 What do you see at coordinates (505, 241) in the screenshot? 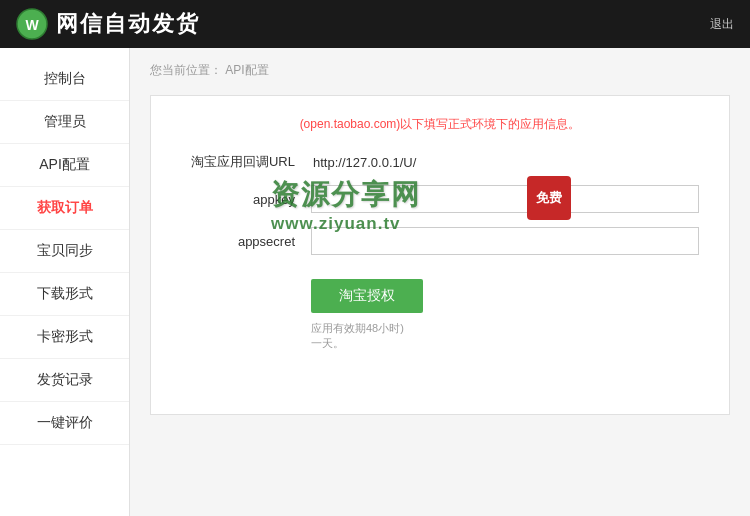
I see `appsecret-input` at bounding box center [505, 241].